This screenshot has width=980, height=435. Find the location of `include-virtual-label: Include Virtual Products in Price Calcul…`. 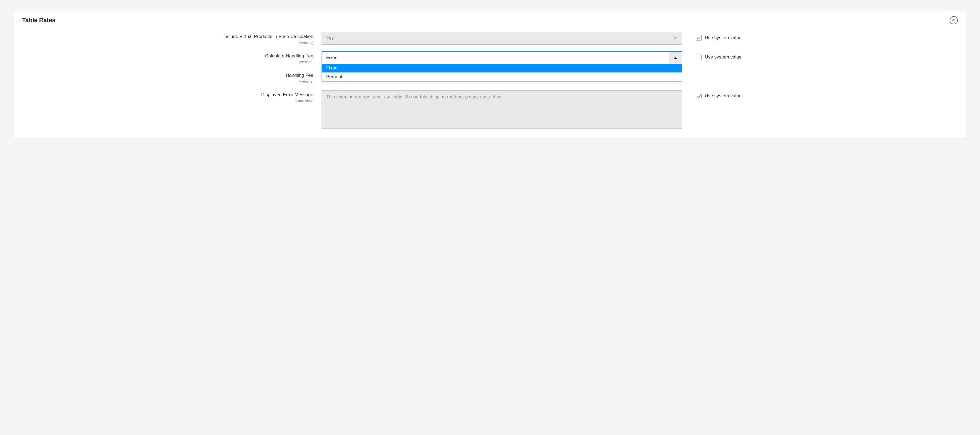

include-virtual-label: Include Virtual Products in Price Calcul… is located at coordinates (168, 37).